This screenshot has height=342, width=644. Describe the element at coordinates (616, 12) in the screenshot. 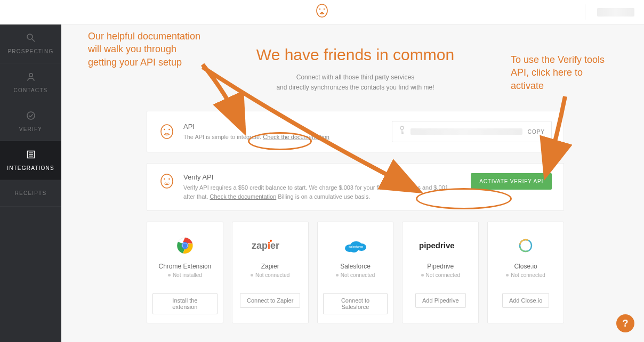

I see `user-menu` at that location.